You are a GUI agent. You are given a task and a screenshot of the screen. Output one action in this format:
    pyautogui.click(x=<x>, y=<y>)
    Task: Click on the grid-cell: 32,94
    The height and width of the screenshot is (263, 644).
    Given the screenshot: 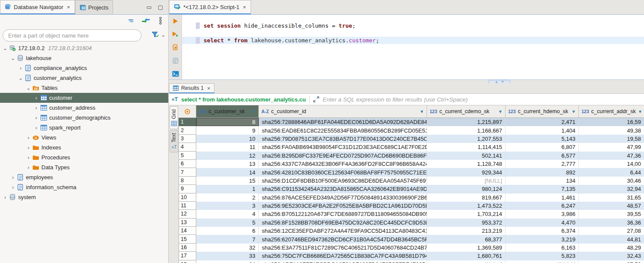 What is the action you would take?
    pyautogui.click(x=612, y=189)
    